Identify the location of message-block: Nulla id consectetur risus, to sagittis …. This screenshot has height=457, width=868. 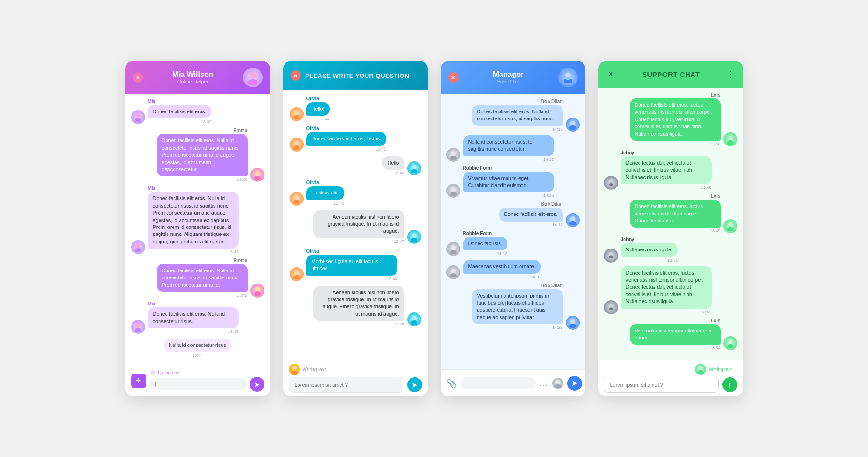
(508, 148).